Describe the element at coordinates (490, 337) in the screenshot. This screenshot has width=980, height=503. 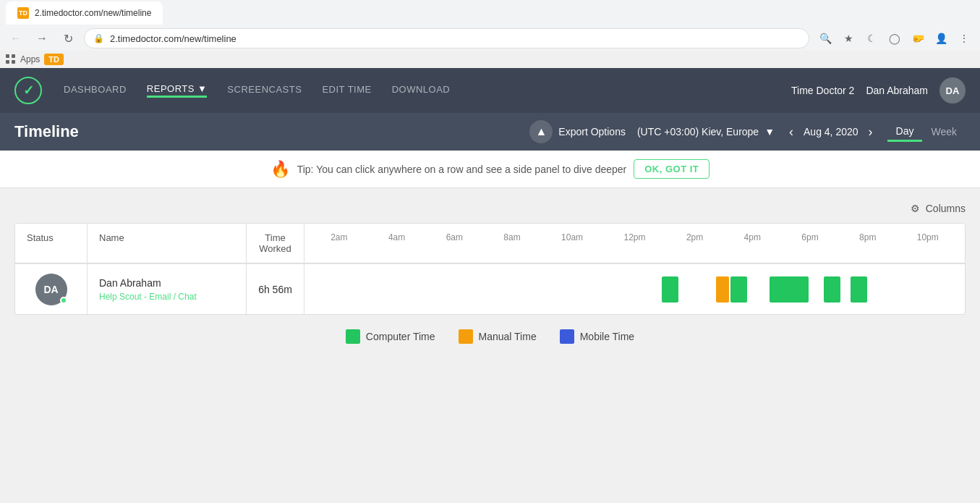
I see `legend: Computer Time Manual Time Mobile Time` at that location.